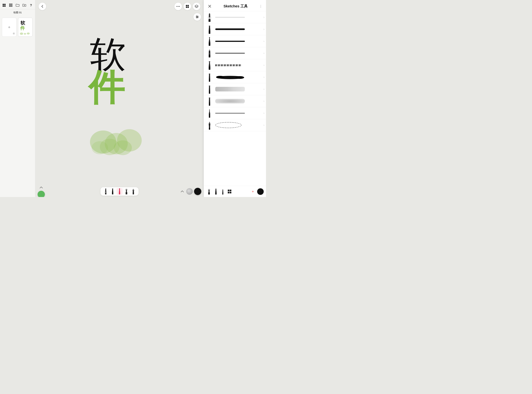 The image size is (532, 394). What do you see at coordinates (235, 89) in the screenshot?
I see `brush-item-7: ›` at bounding box center [235, 89].